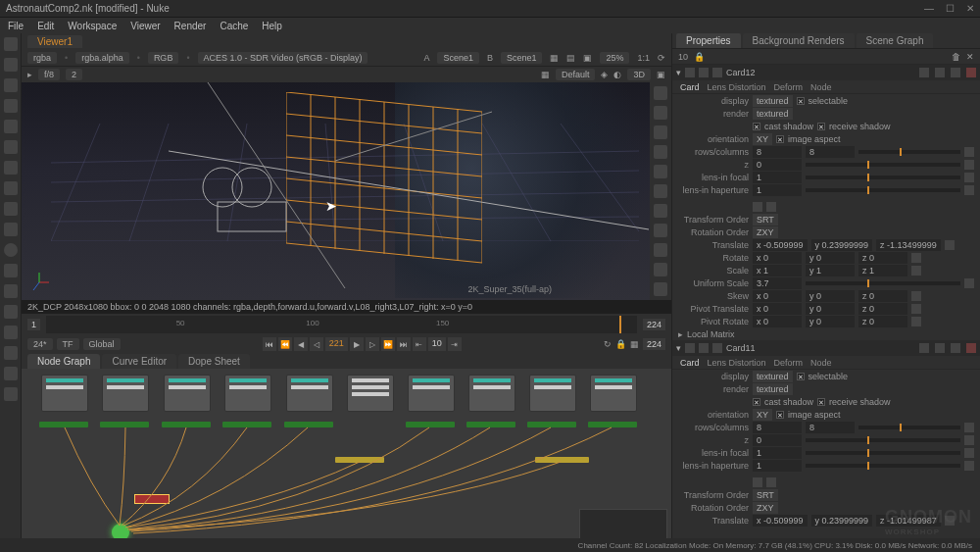  Describe the element at coordinates (970, 57) in the screenshot. I see `close-all-icon: ✕` at that location.